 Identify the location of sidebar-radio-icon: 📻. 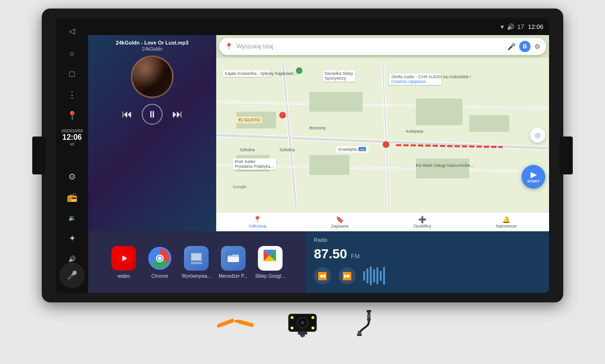
(72, 197).